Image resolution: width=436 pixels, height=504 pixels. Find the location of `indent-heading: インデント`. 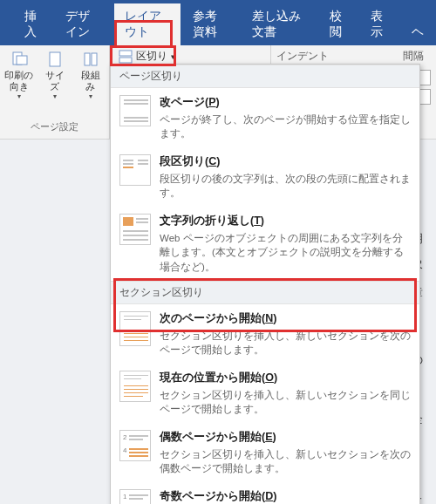

indent-heading: インデント is located at coordinates (303, 56).